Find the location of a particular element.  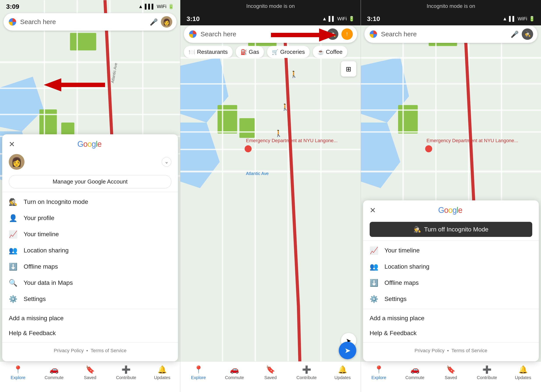

mic-icon-1: 🎤 is located at coordinates (154, 22).